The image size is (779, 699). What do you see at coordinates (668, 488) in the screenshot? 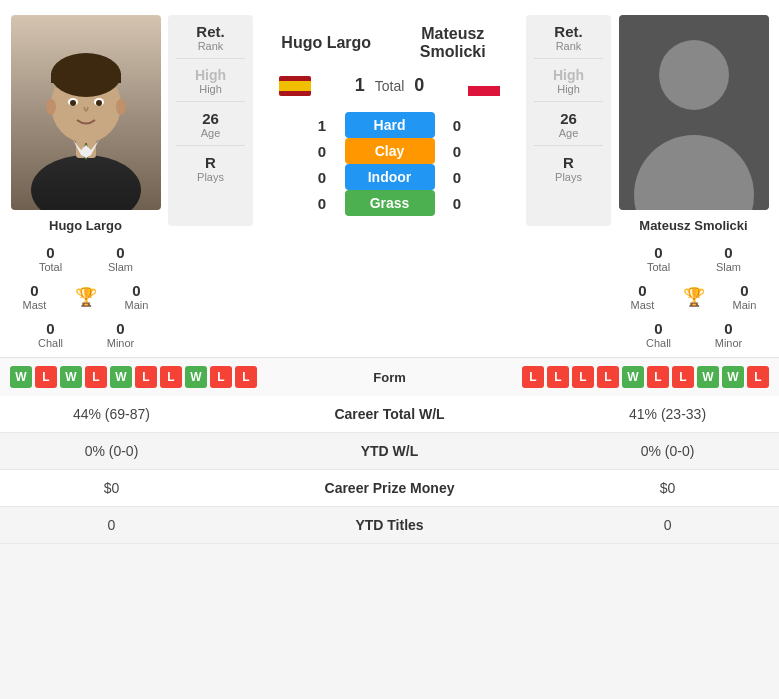
I see `table-right-2: $0` at bounding box center [668, 488].